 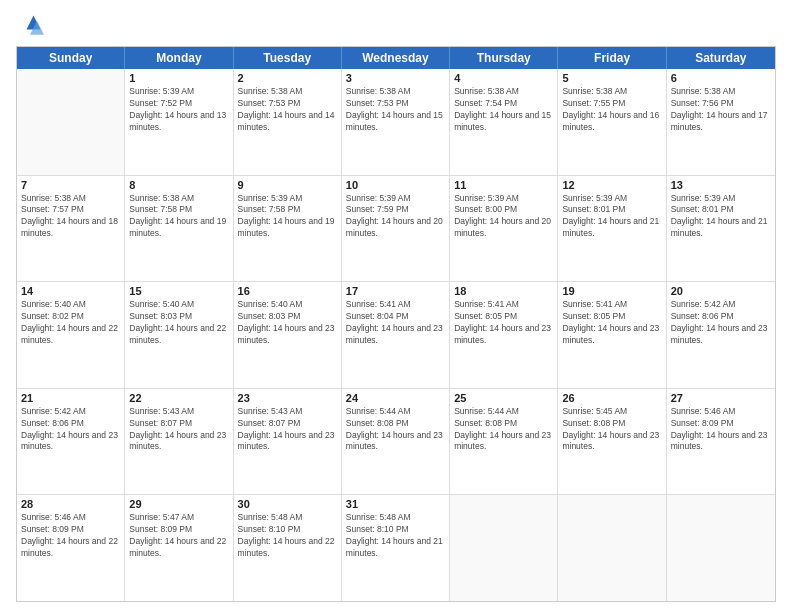 What do you see at coordinates (612, 430) in the screenshot?
I see `cell-info: Sunrise: 5:45 AMSunset: 8:08 PMDaylight:…` at bounding box center [612, 430].